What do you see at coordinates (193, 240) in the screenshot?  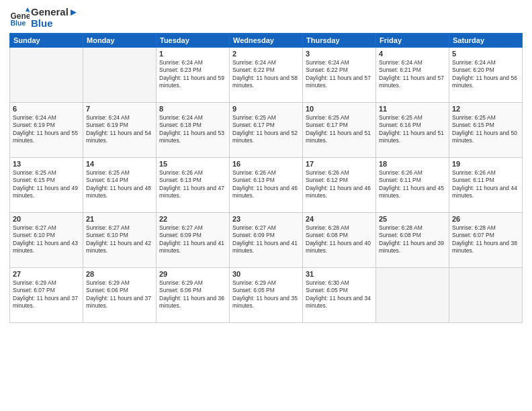 I see `day-cell: 22Sunrise: 6:27 AM Sunset: 6:09 PM Dayli…` at bounding box center [193, 240].